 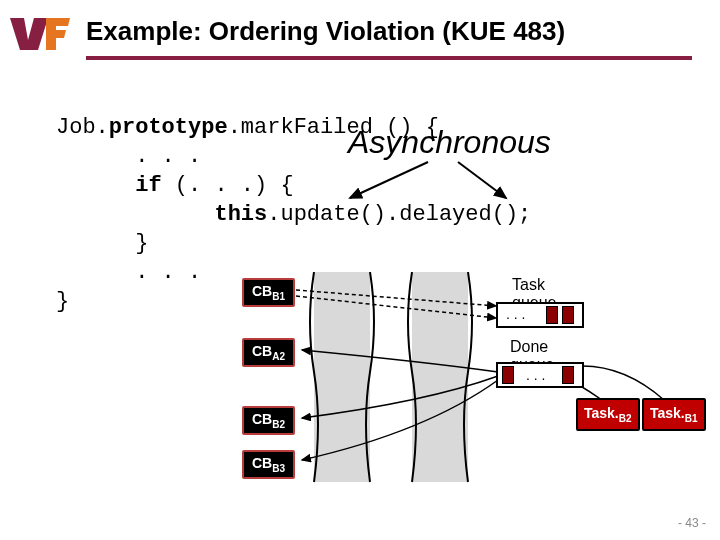 I want to click on cb-a2-label: CBA2, so click(x=268, y=352).